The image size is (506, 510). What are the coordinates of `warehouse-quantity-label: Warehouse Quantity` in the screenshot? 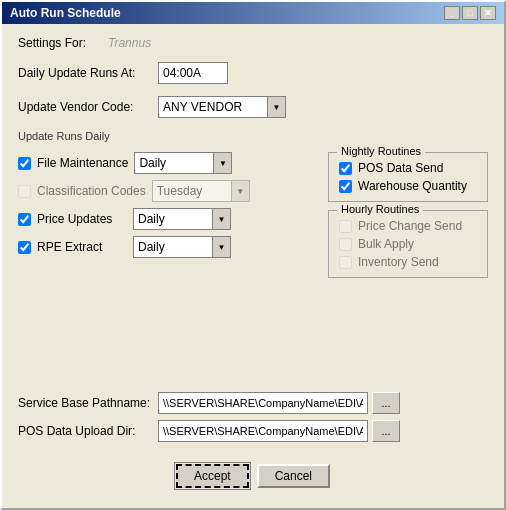 It's located at (412, 186).